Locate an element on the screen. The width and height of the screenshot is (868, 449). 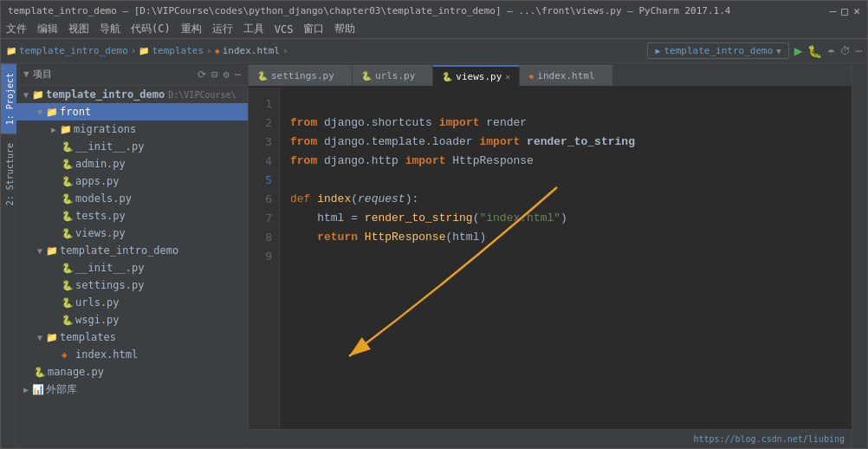
status-bar: https://blog.csdn.net/liubing is located at coordinates (550, 439).